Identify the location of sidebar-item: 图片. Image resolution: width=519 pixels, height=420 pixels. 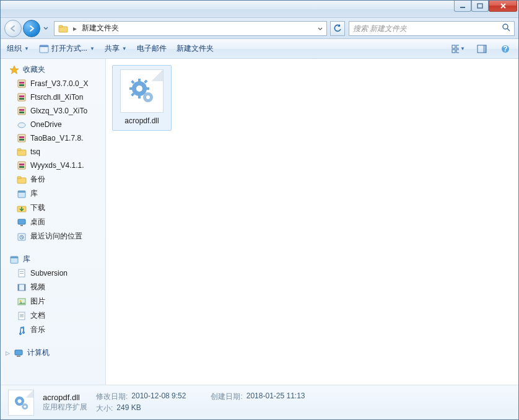
(53, 301).